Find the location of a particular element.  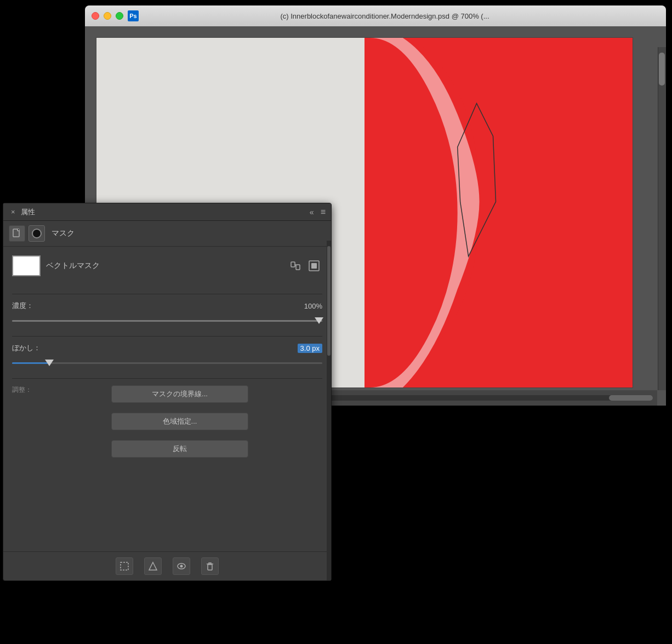

fill-icon is located at coordinates (153, 566).